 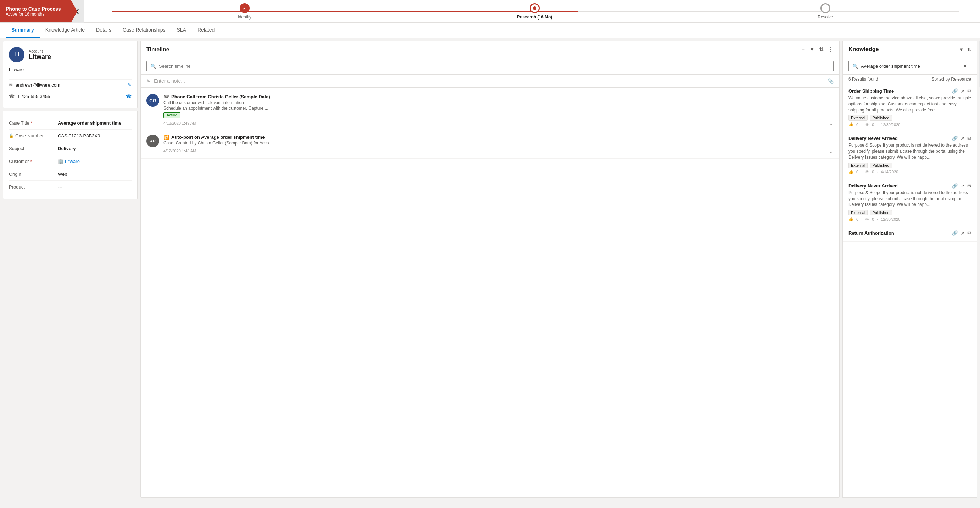 What do you see at coordinates (95, 123) in the screenshot?
I see `field-value-case-title: Average order shipment time` at bounding box center [95, 123].